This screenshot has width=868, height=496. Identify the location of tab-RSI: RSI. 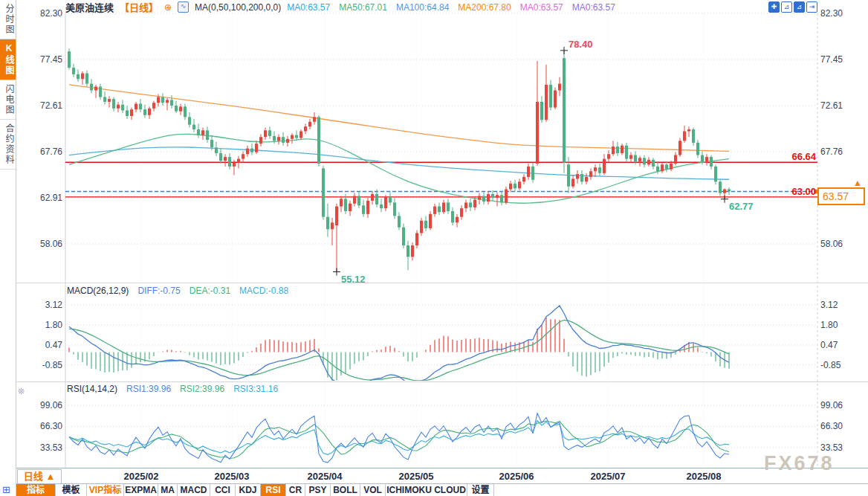
(273, 490).